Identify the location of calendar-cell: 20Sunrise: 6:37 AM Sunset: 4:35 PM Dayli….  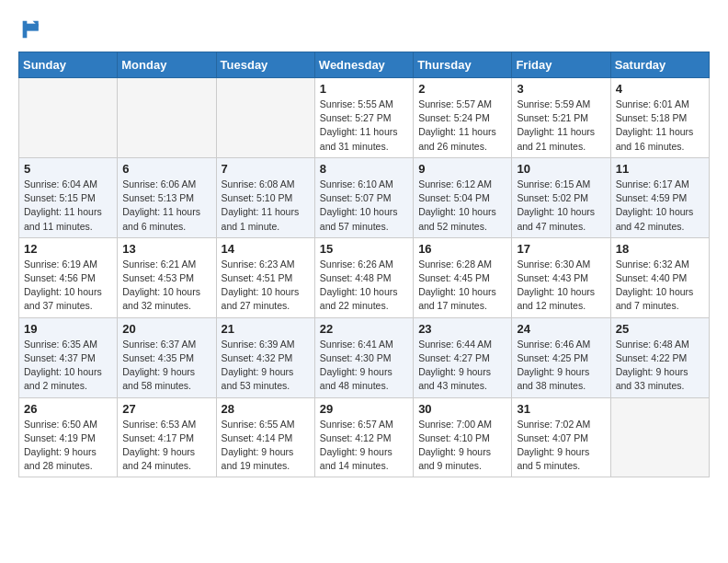
(167, 357).